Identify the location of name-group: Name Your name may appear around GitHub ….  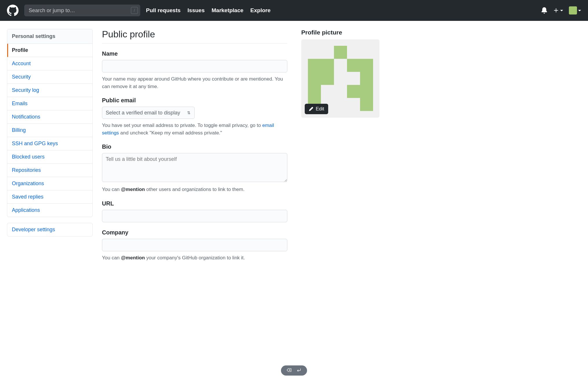
(195, 70).